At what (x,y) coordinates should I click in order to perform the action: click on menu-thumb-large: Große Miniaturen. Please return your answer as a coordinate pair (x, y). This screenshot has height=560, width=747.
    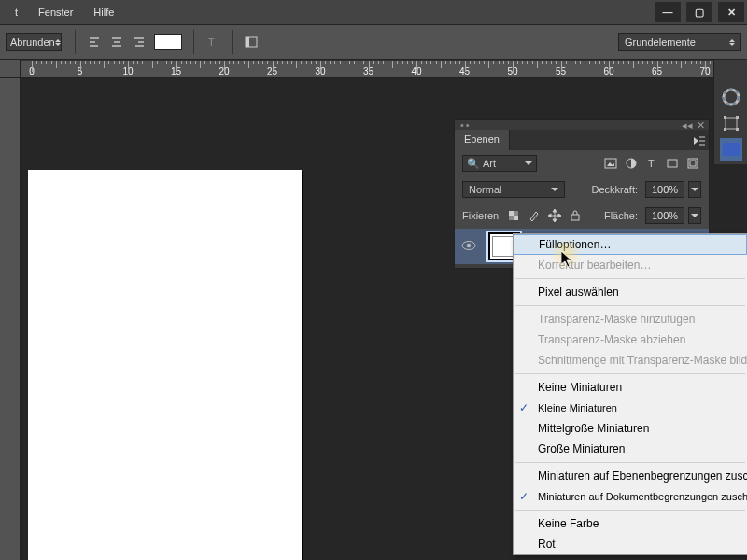
    Looking at the image, I should click on (630, 449).